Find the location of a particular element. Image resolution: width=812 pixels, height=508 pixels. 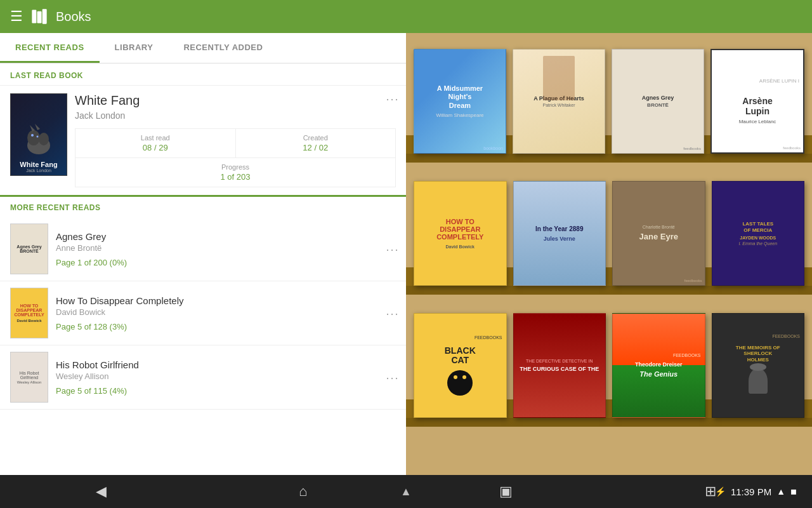

meta-row-progress: Progress 1 of 203 is located at coordinates (235, 173).